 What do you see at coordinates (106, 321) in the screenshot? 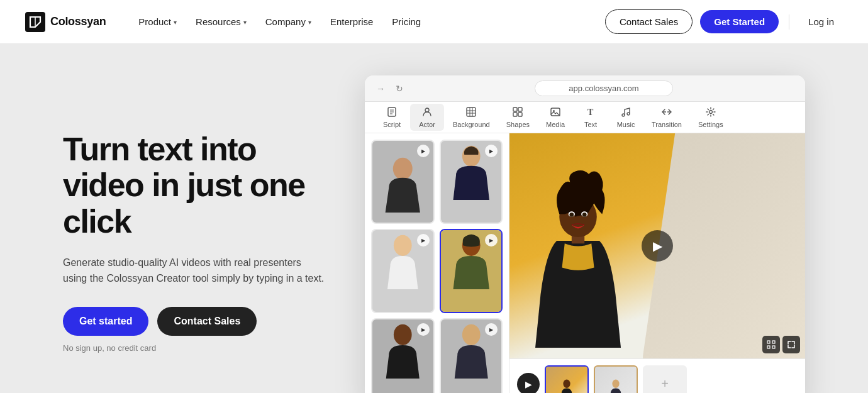
I see `hero-get-started-button: Get started` at bounding box center [106, 321].